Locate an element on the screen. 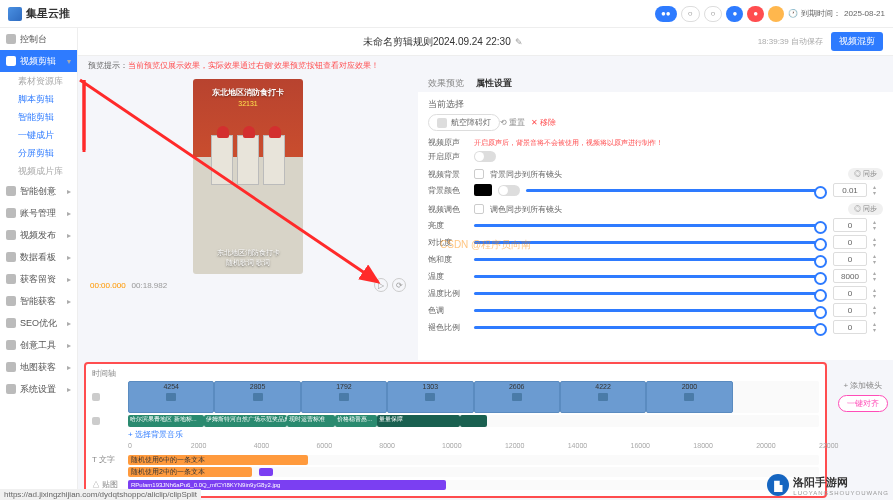 The height and width of the screenshot is (500, 893). console-icon is located at coordinates (11, 39).